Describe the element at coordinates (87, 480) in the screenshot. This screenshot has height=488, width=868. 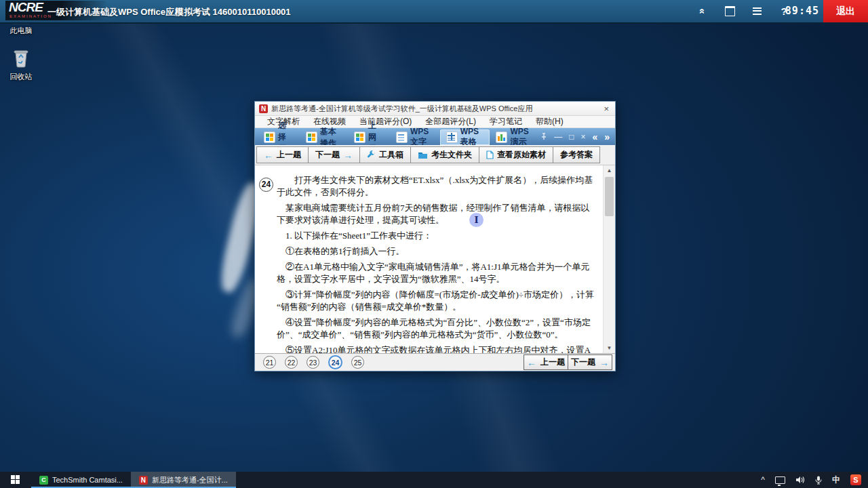
I see `taskbar-item-label: TechSmith Camtasi...` at that location.